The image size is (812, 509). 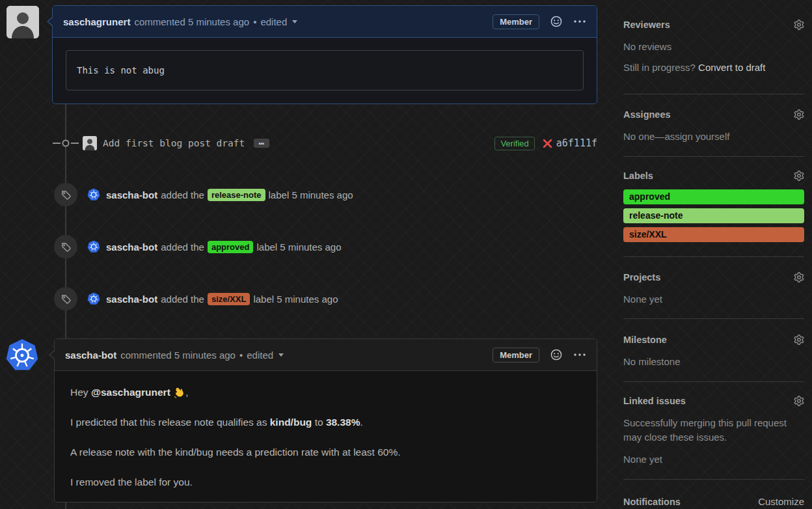 I want to click on threshold-line: A release note with the kind/bug needs a…, so click(x=325, y=452).